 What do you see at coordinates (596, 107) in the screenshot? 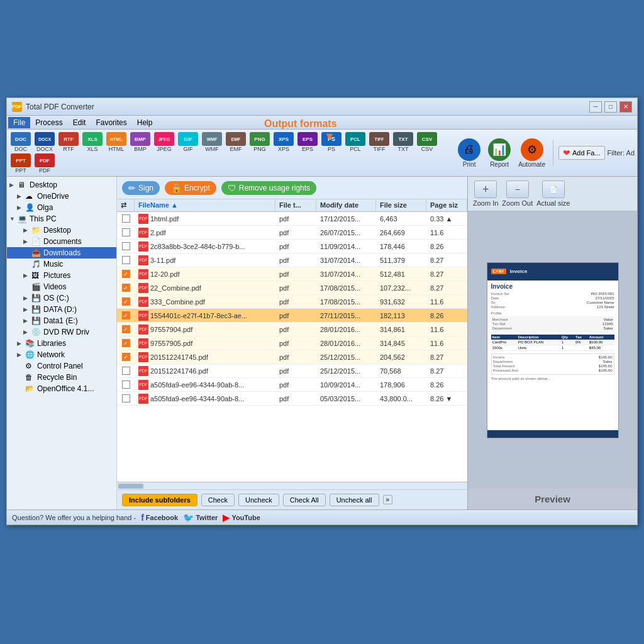
I see `minimize-button: ─` at bounding box center [596, 107].